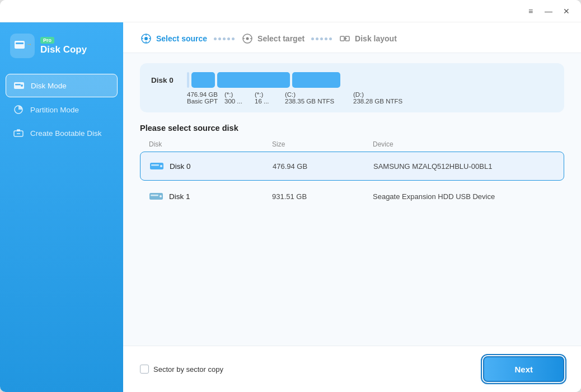 The width and height of the screenshot is (581, 392). What do you see at coordinates (157, 166) in the screenshot?
I see `disk-0-icon` at bounding box center [157, 166].